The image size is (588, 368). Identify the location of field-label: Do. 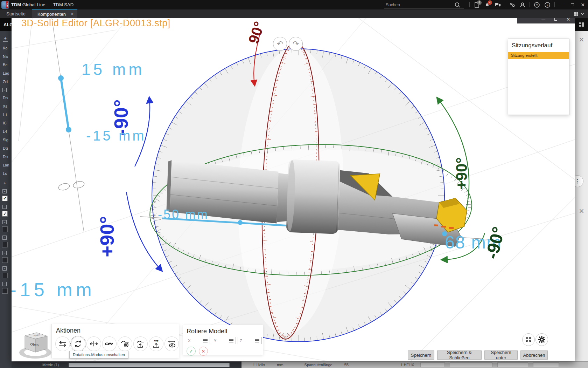
(6, 157).